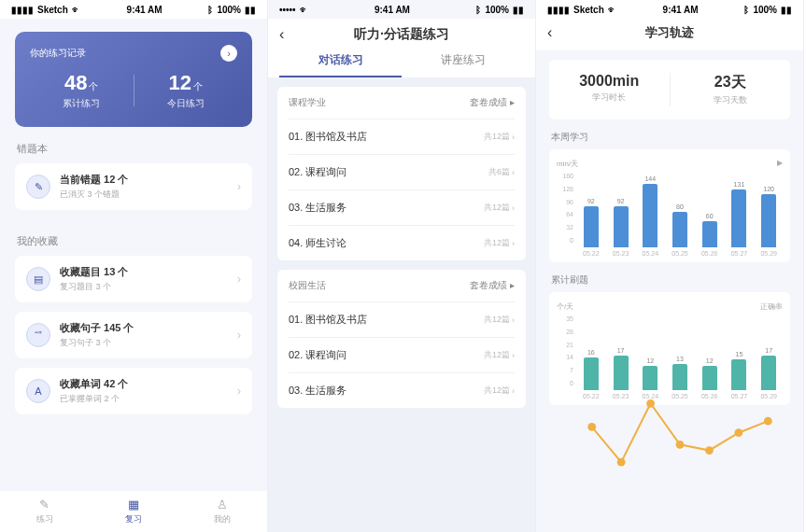  I want to click on topic-row: 02. 课程询问共6篇›, so click(402, 172).